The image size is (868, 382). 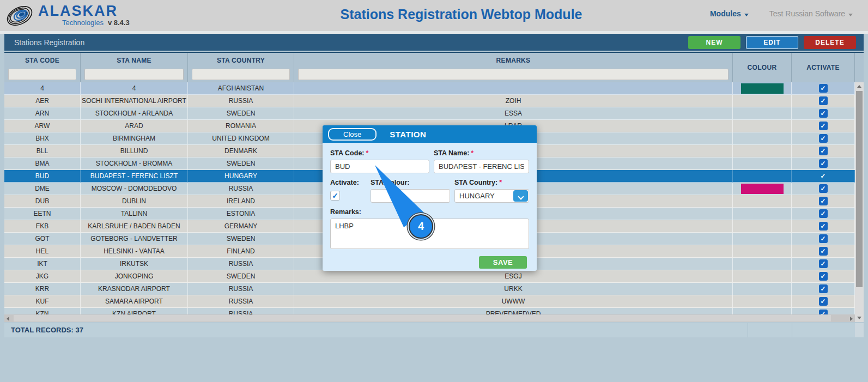 I want to click on page-title: Stations Registration Webtop Module, so click(x=462, y=14).